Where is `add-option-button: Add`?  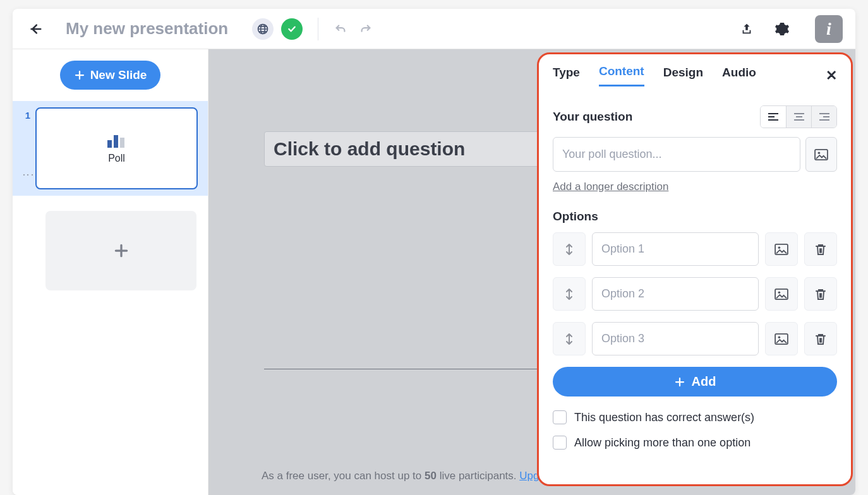 add-option-button: Add is located at coordinates (695, 381).